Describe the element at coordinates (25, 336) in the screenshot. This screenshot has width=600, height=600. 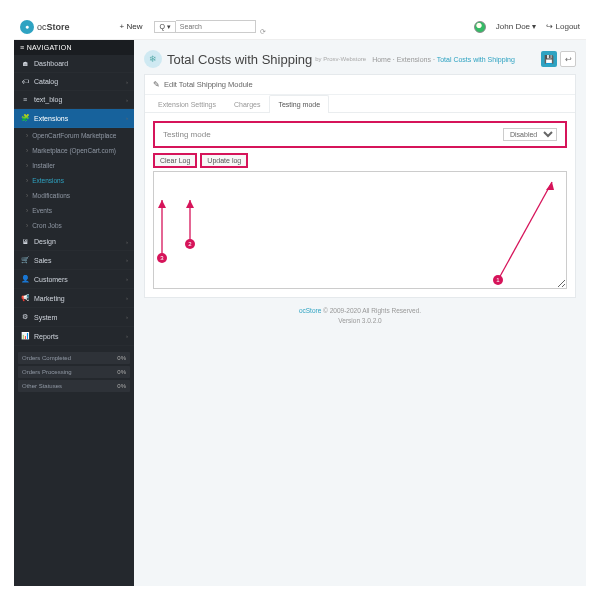
I see `chart-icon: 📊` at that location.